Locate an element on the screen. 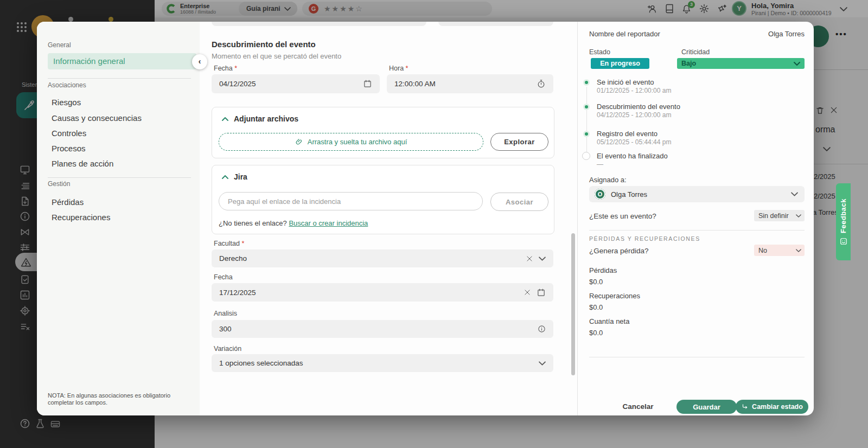  jira-title: Jira is located at coordinates (241, 177).